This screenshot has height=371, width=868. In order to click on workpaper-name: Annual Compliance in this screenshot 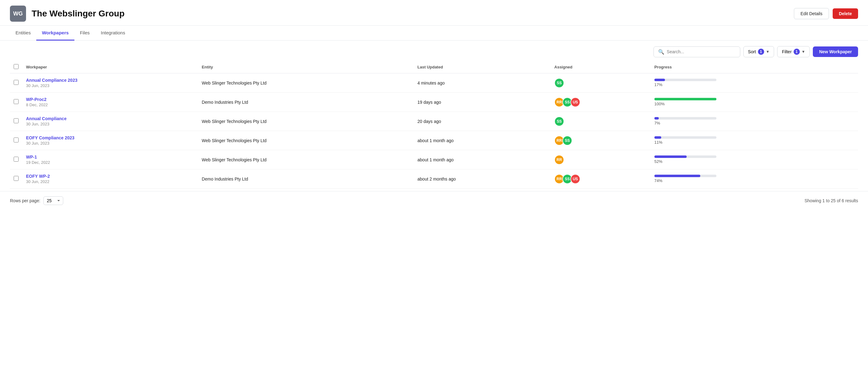, I will do `click(110, 119)`.